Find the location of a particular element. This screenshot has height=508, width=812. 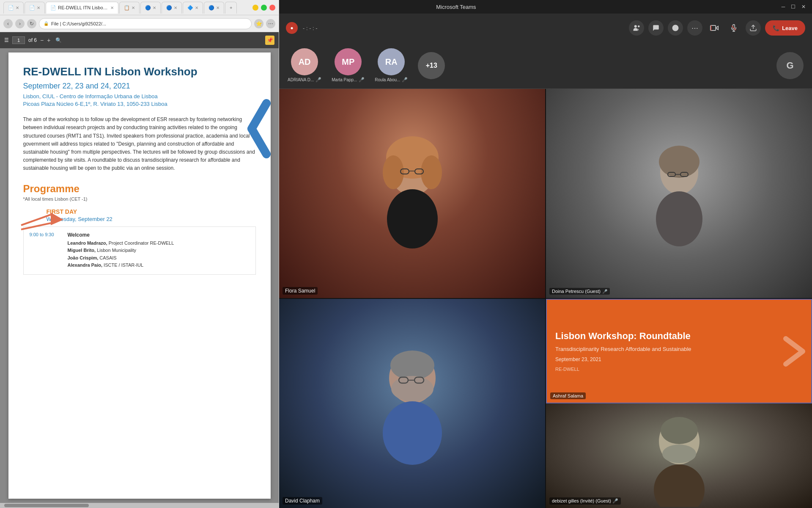

scrollbar-thumb is located at coordinates (47, 505).